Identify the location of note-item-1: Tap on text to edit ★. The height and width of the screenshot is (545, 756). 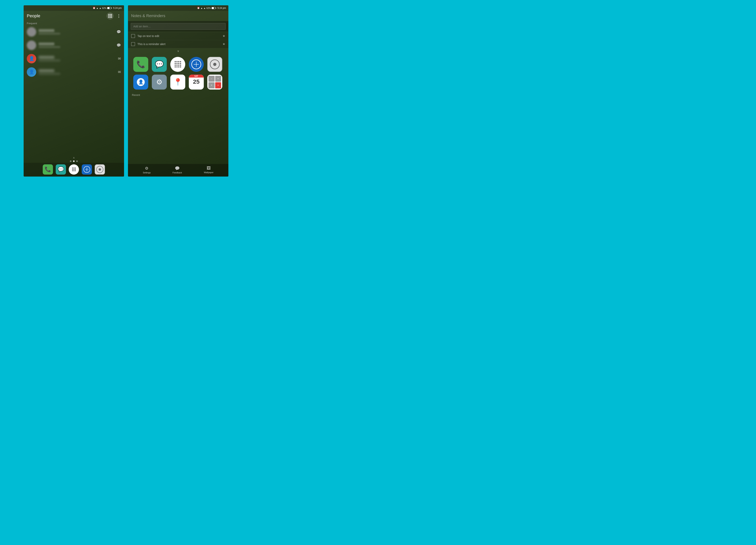
(178, 36).